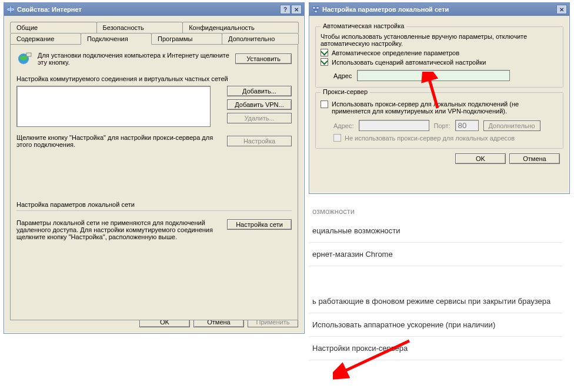  What do you see at coordinates (11, 9) in the screenshot?
I see `internet-icon` at bounding box center [11, 9].